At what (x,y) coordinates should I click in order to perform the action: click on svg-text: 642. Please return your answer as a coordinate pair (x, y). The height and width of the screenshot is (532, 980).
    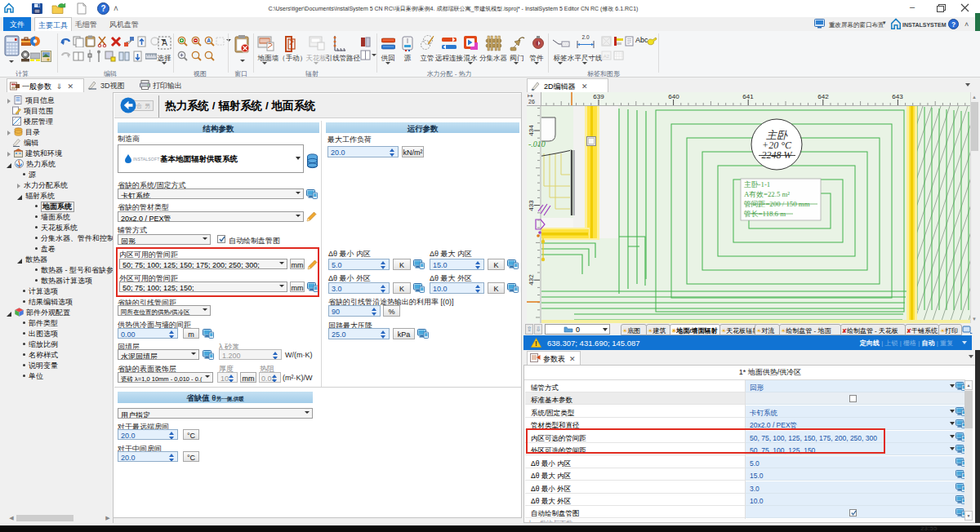
    Looking at the image, I should click on (823, 96).